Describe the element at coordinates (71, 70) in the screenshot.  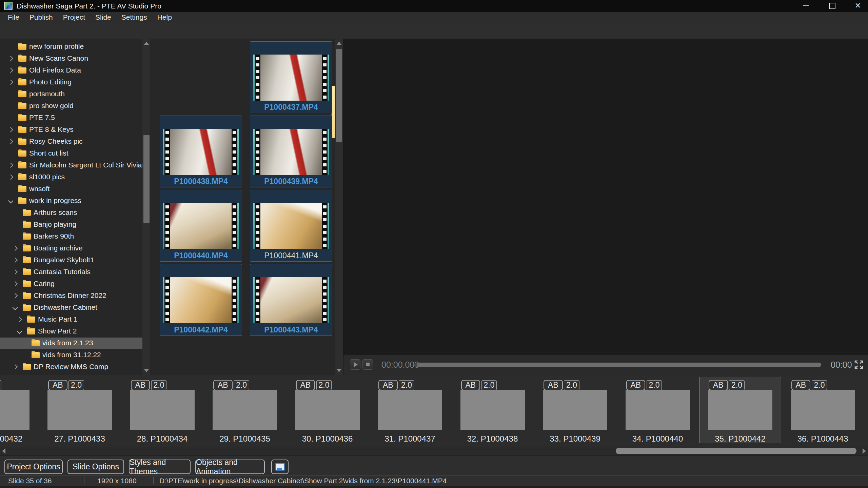
I see `tree-item: Old Firefox Data` at that location.